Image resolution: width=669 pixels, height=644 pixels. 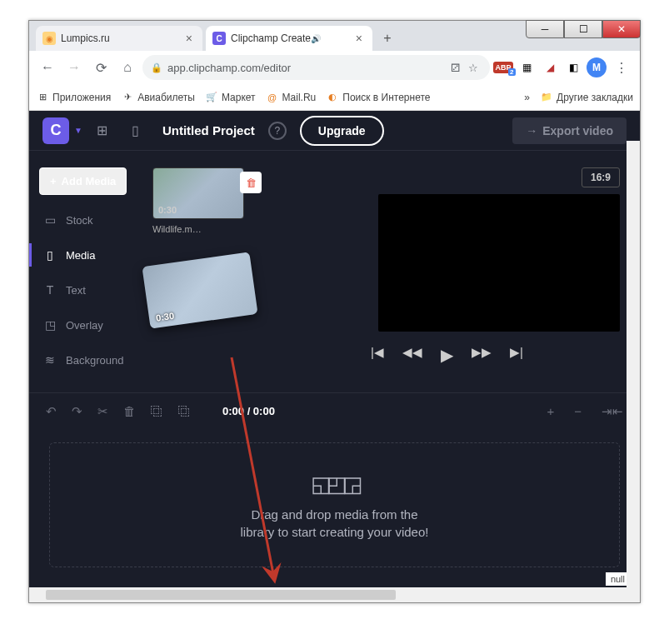 What do you see at coordinates (527, 67) in the screenshot?
I see `extension-icon: ▦` at bounding box center [527, 67].